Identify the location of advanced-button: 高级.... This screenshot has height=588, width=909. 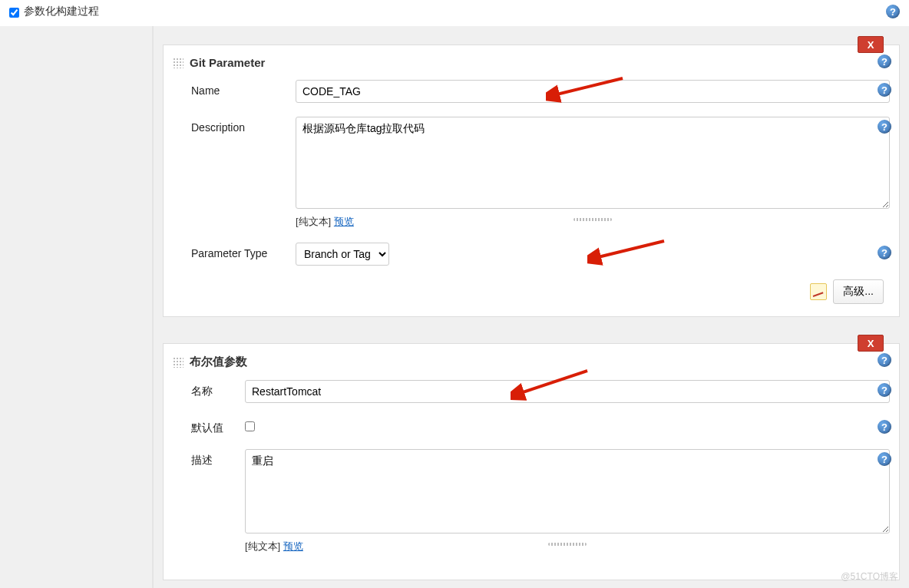
(858, 292).